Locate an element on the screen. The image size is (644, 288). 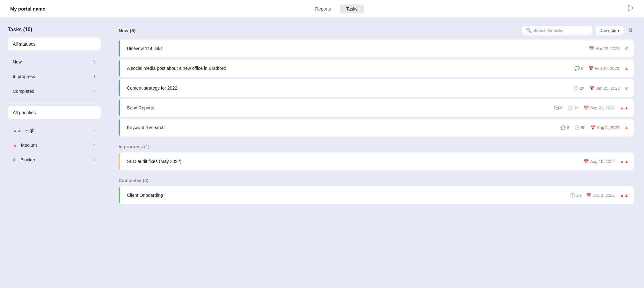
filter-in-progress: In progress 1 is located at coordinates (54, 77).